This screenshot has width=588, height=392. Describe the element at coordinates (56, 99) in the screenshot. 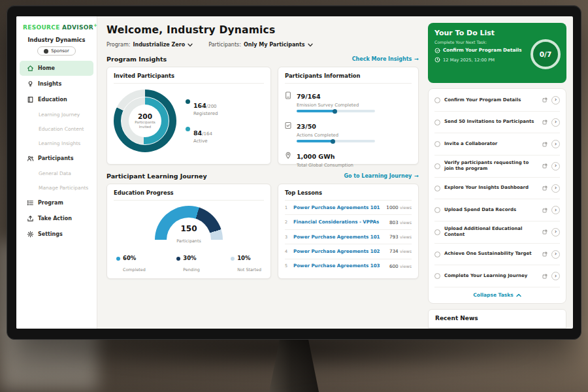

I see `sidebar-item-education: Education` at that location.